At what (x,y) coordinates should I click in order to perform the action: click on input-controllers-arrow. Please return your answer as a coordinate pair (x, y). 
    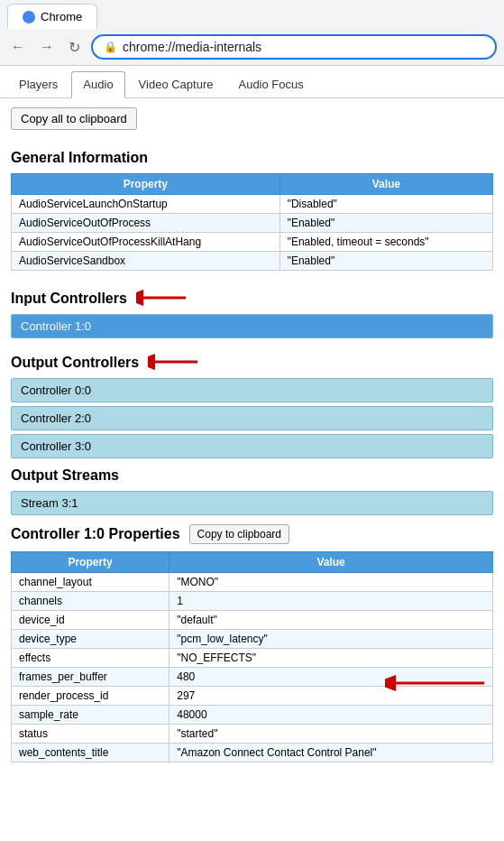
    Looking at the image, I should click on (163, 298).